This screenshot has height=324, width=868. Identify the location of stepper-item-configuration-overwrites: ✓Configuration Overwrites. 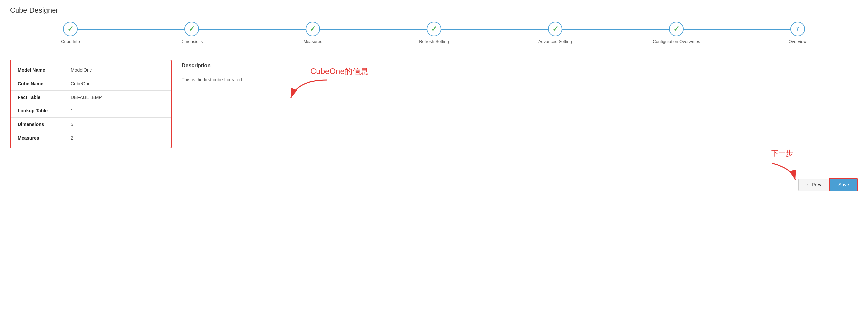
(676, 33).